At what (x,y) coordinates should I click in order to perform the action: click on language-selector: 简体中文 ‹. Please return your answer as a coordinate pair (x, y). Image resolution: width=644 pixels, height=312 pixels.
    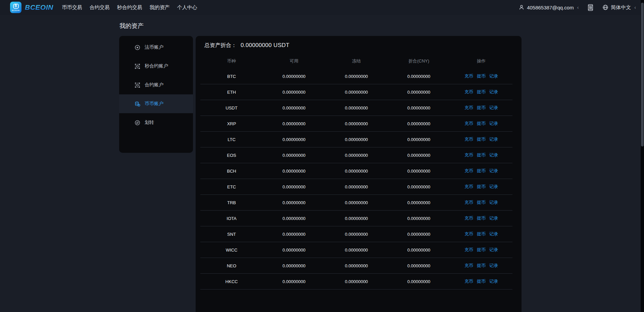
    Looking at the image, I should click on (619, 7).